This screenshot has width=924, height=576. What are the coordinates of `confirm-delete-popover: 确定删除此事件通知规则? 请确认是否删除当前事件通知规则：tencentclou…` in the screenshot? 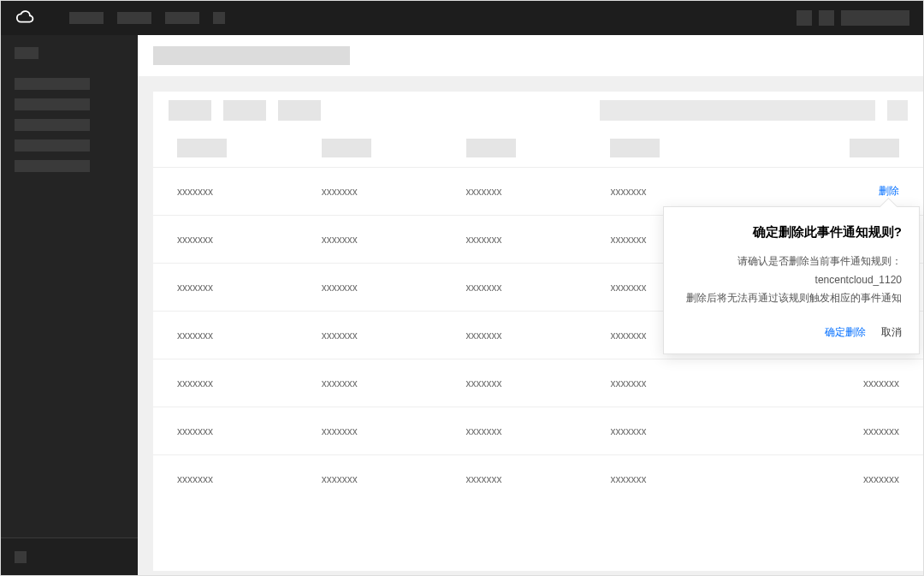 It's located at (791, 281).